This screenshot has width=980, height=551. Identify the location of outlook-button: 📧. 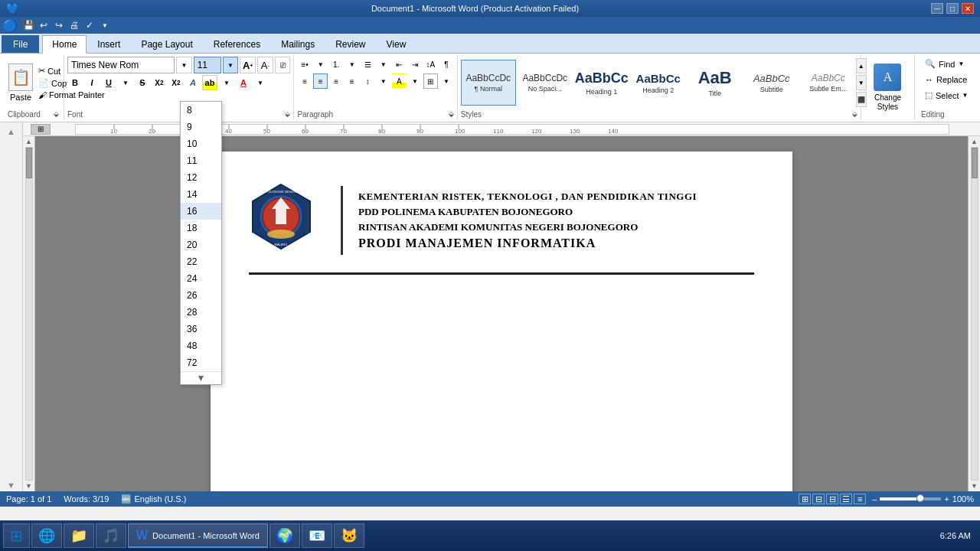
(317, 536).